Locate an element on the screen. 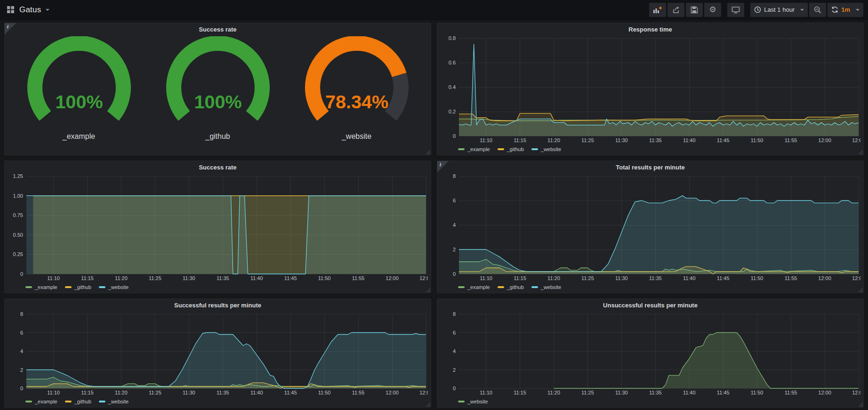  panel-title: Successful results per minute is located at coordinates (217, 305).